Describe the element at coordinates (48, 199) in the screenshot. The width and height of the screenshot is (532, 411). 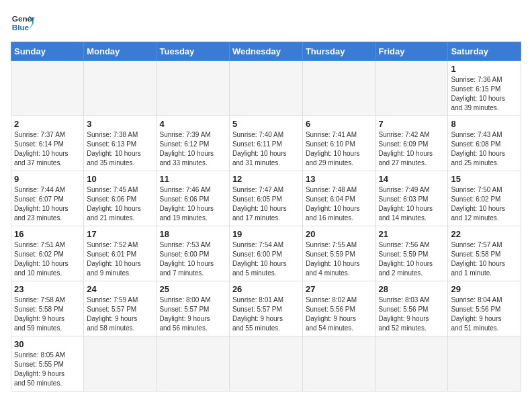
I see `calendar-cell: 9Sunrise: 7:44 AM Sunset: 6:07 PM Daylig…` at that location.